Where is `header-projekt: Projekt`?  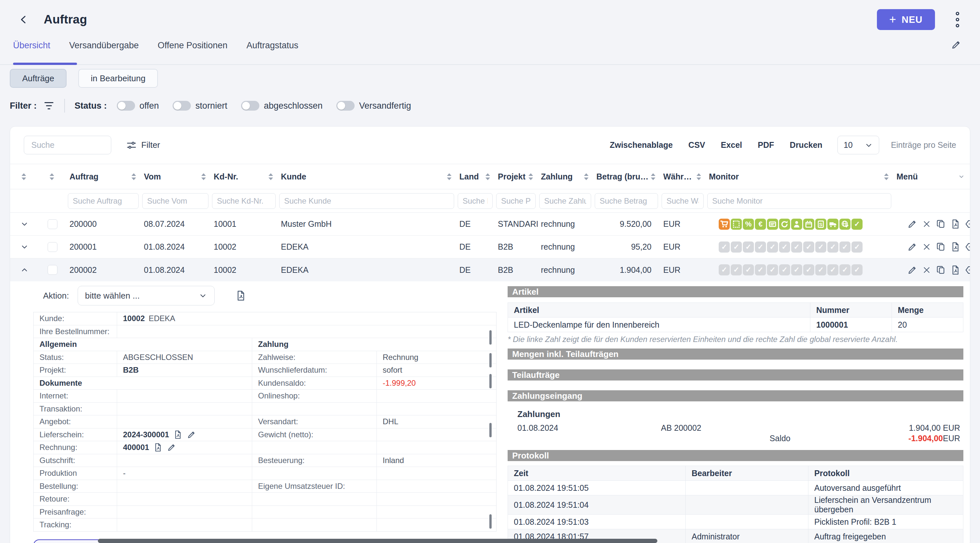 header-projekt: Projekt is located at coordinates (516, 177).